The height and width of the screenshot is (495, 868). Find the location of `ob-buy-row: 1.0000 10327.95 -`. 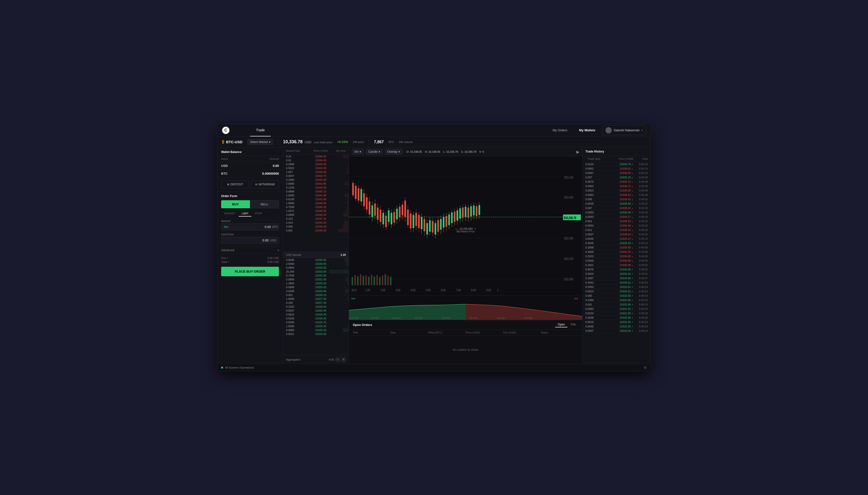

ob-buy-row: 1.0000 10327.95 - is located at coordinates (316, 299).